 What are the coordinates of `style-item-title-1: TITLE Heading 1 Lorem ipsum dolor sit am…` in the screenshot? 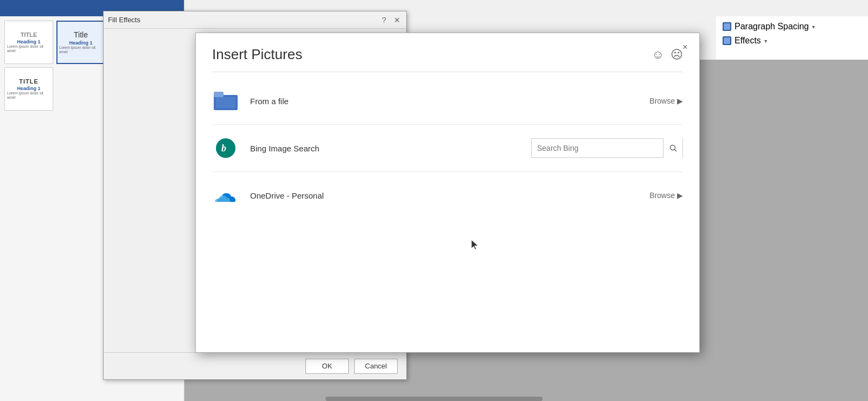 It's located at (29, 42).